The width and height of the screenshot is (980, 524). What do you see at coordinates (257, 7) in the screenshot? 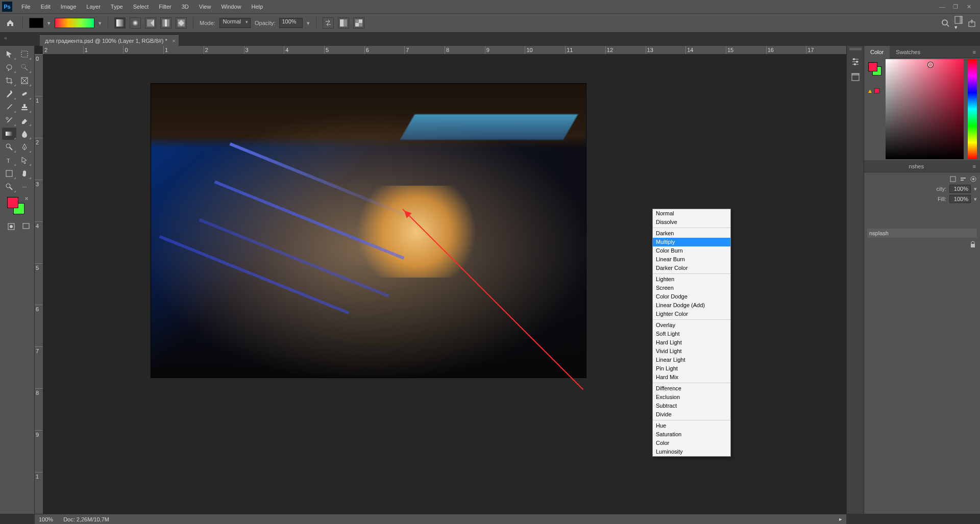
I see `menu-help: Help` at bounding box center [257, 7].